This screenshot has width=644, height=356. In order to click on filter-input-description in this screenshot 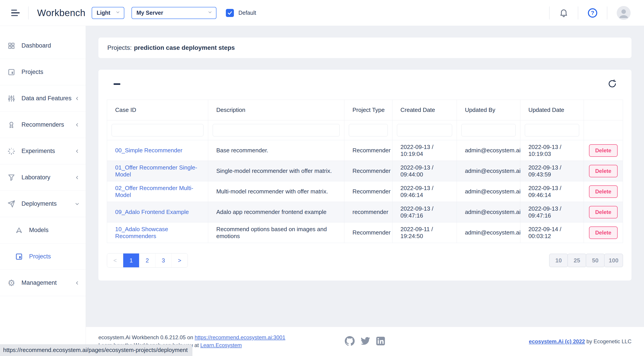, I will do `click(276, 130)`.